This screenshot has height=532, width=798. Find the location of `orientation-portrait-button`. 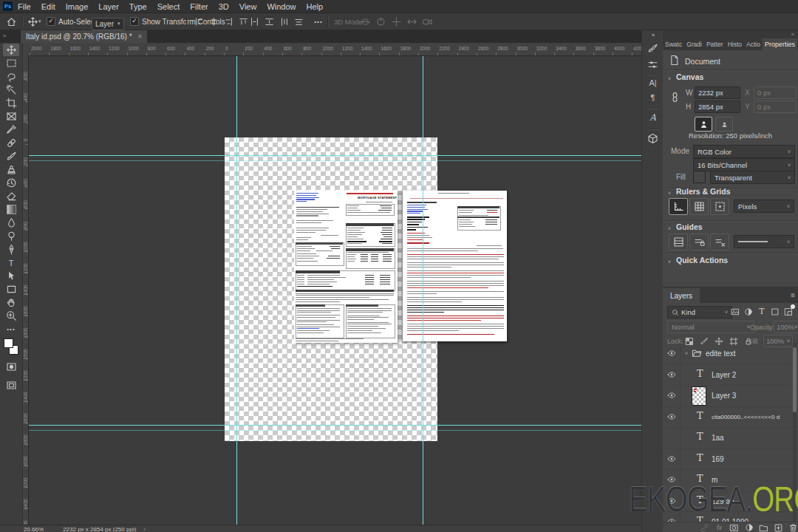

orientation-portrait-button is located at coordinates (703, 124).